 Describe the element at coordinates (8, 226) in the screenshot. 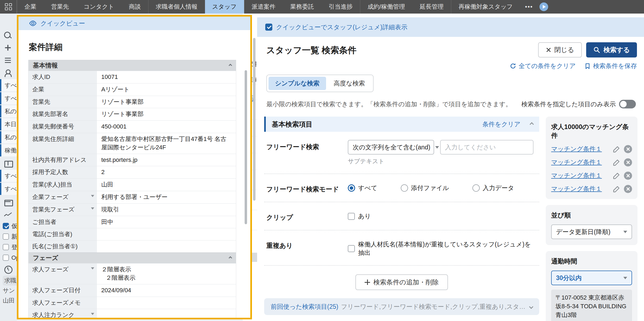

I see `sidebar-filter-checkbox: 仮` at that location.